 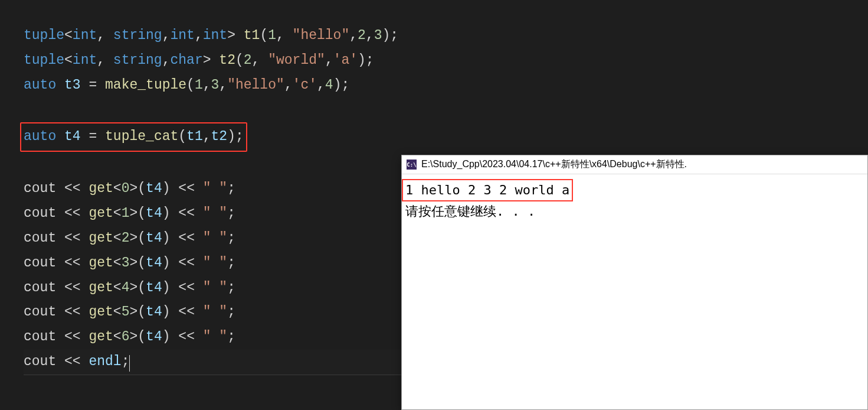 I want to click on code-line-3: auto t3 = make_tuple(1,3,"hello",'c',4);, so click(x=446, y=86).